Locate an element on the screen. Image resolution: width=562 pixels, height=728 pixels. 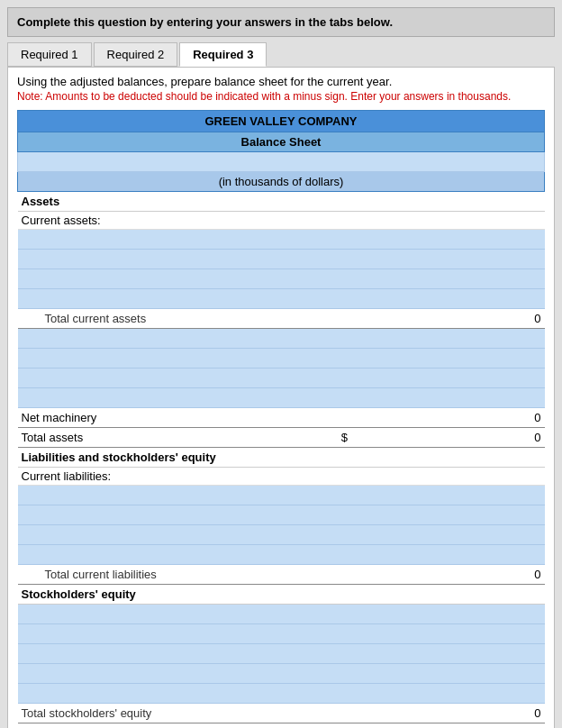
total-current-assets-label: Total current assets is located at coordinates (163, 319).